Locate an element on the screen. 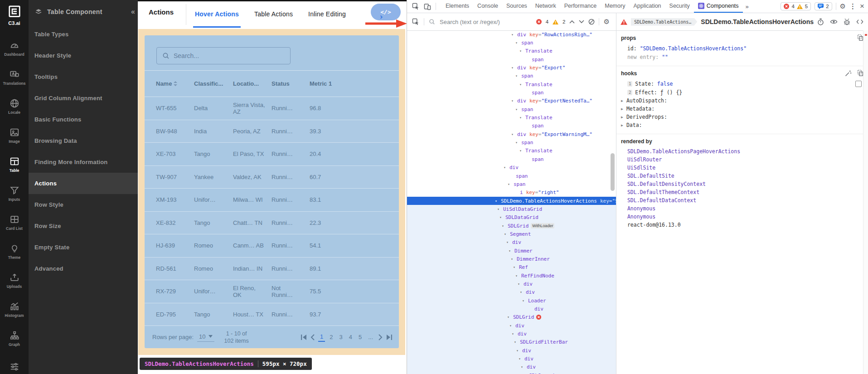 The height and width of the screenshot is (374, 868). devtools-tab-console: Console is located at coordinates (488, 6).